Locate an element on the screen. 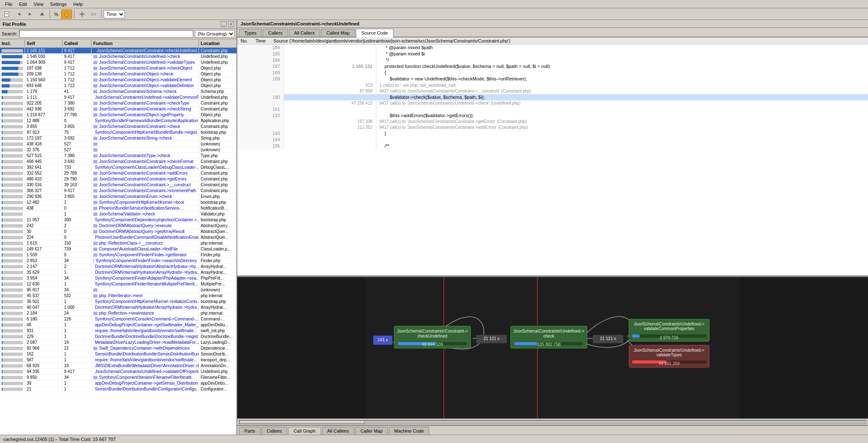 This screenshot has height=443, width=868. table-row: 95 817 34 (unknown) is located at coordinates (118, 290).